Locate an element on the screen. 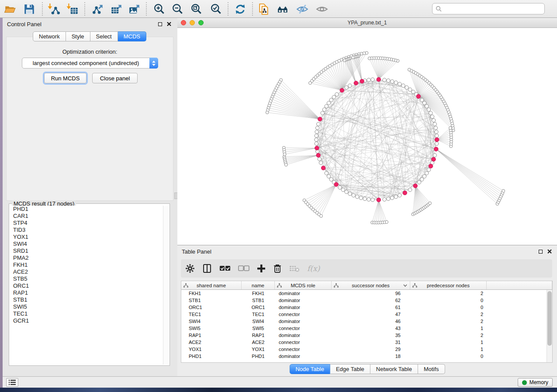 Image resolution: width=557 pixels, height=392 pixels. mcds-result-item: GCR1 is located at coordinates (86, 321).